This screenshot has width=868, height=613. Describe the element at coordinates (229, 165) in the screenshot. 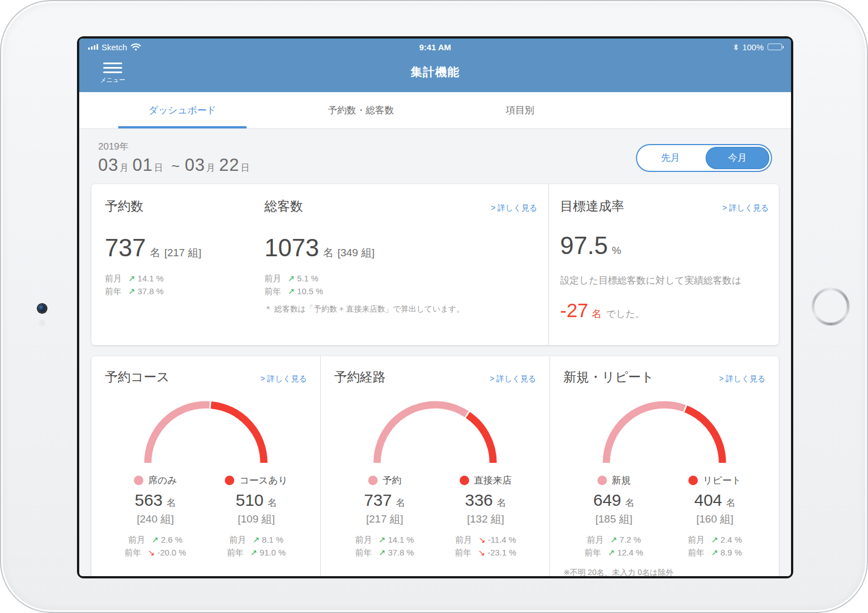

I see `end-day: 22` at that location.